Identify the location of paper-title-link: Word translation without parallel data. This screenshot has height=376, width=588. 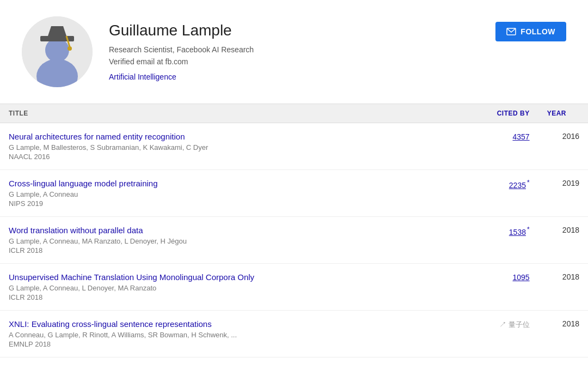
(236, 230).